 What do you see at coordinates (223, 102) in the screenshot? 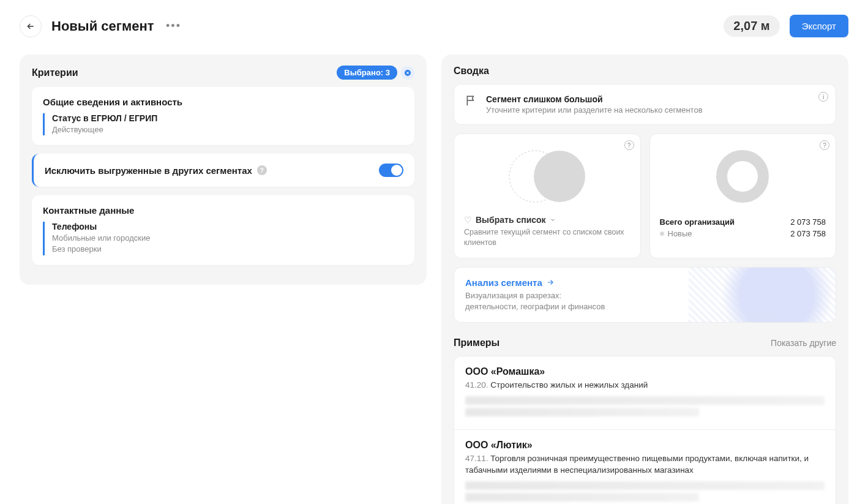
I see `criteria-group-title: Общие сведения и активность` at bounding box center [223, 102].